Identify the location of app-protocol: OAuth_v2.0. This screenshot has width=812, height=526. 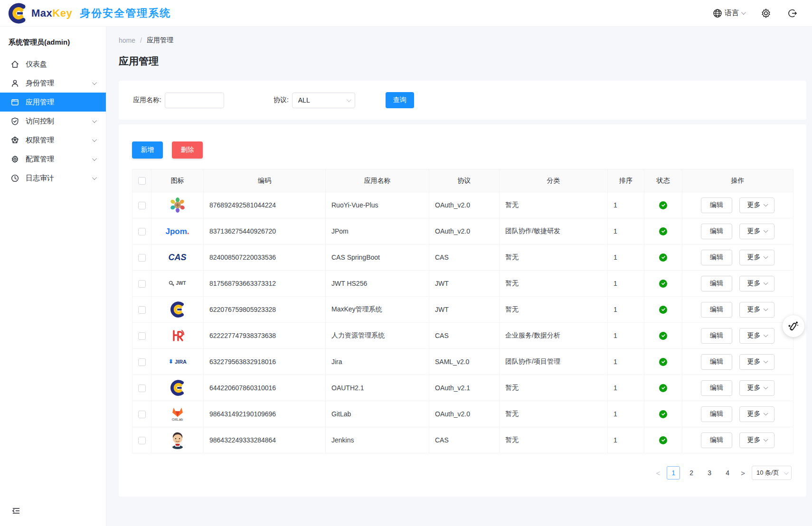
(464, 232).